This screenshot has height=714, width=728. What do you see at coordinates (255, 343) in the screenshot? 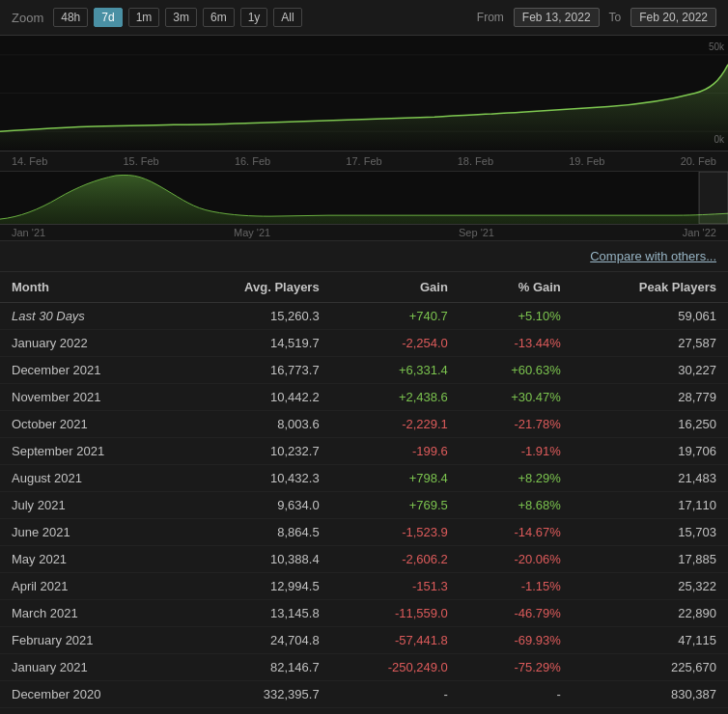
I see `cell-avg: 14,519.7` at bounding box center [255, 343].